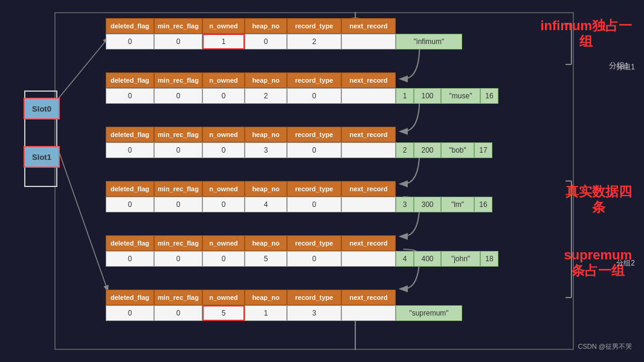 This screenshot has width=644, height=362. Describe the element at coordinates (266, 80) in the screenshot. I see `hdr-heapno-1: heap_no` at that location.